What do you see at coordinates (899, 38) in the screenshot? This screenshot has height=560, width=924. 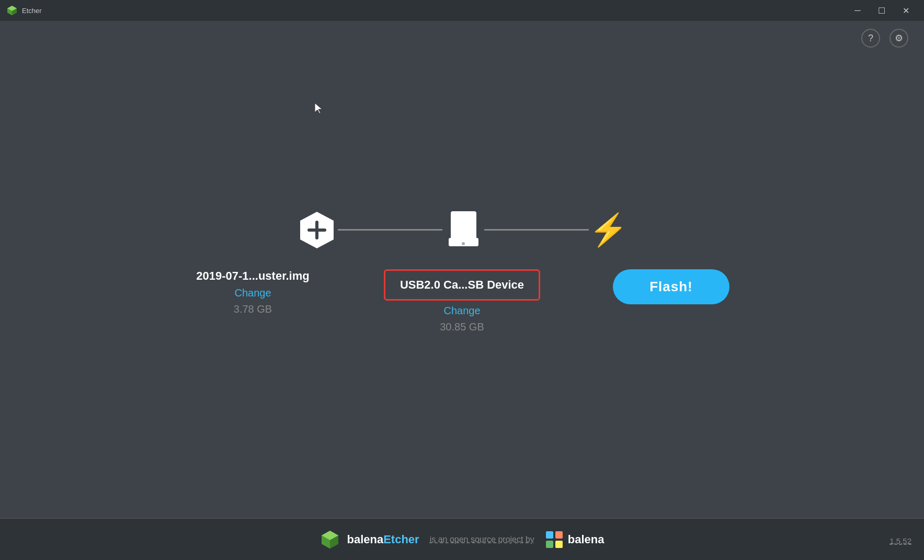 I see `settings-button: ⚙` at bounding box center [899, 38].